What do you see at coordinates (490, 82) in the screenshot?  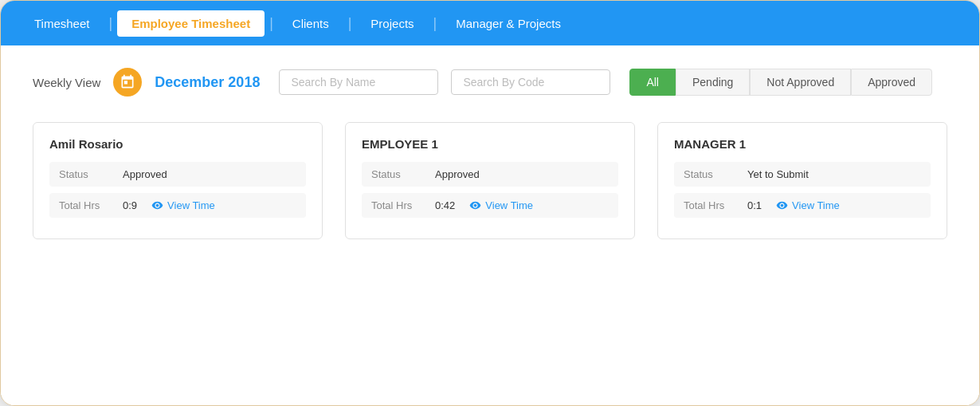 I see `filter-bar: Weekly View December 2018 AllPendingNot …` at bounding box center [490, 82].